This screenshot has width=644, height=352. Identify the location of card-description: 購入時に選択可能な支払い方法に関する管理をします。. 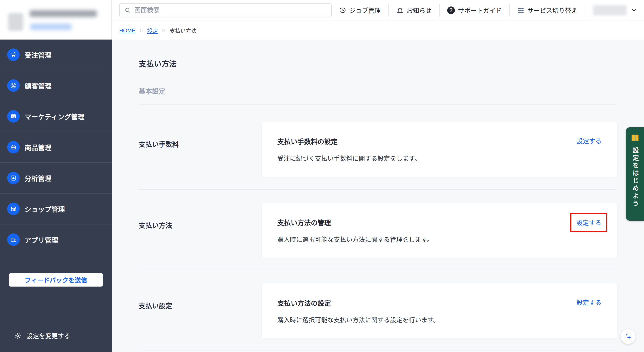
(440, 239).